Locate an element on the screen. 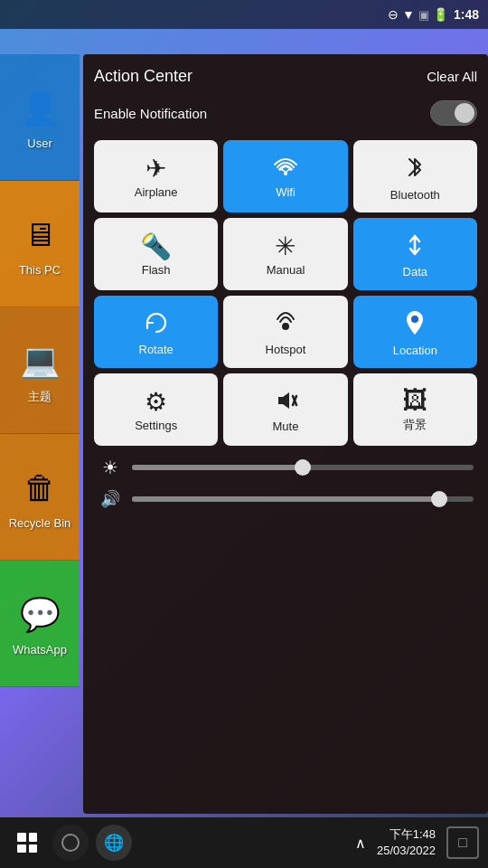 This screenshot has height=868, width=488. rotate-toggle: Rotate is located at coordinates (155, 332).